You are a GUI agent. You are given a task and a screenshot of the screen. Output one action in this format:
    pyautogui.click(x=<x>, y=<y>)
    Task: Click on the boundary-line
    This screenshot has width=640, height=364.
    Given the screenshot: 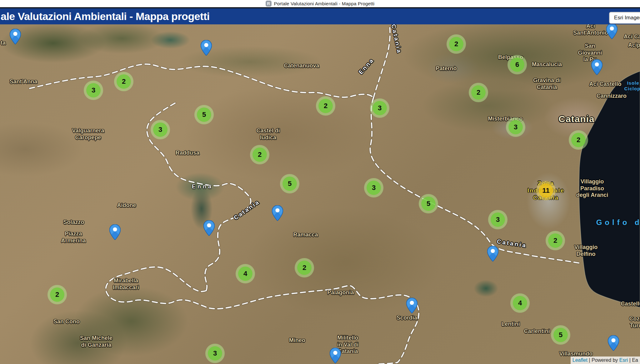 What is the action you would take?
    pyautogui.click(x=262, y=316)
    